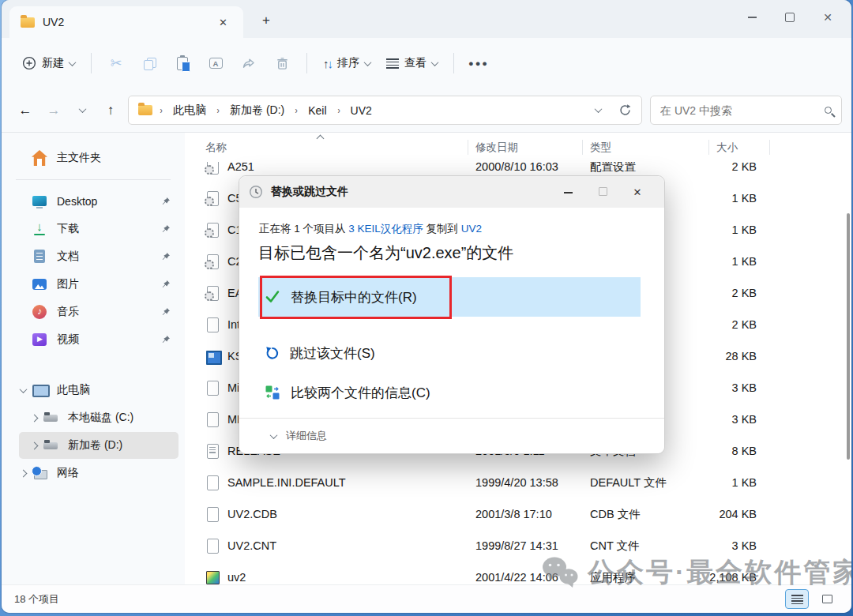  What do you see at coordinates (449, 353) in the screenshot?
I see `skip-file-option: 跳过该文件(S)` at bounding box center [449, 353].